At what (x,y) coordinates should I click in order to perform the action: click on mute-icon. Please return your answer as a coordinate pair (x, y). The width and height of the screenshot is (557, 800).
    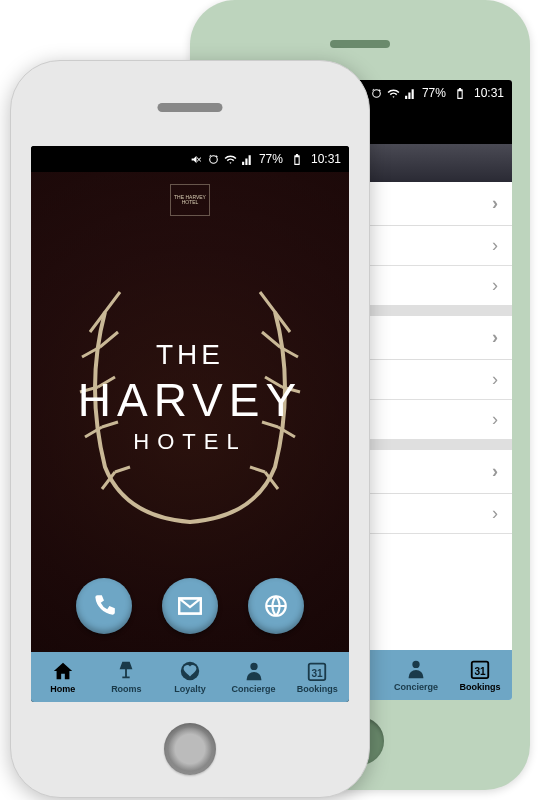
    Looking at the image, I should click on (196, 160).